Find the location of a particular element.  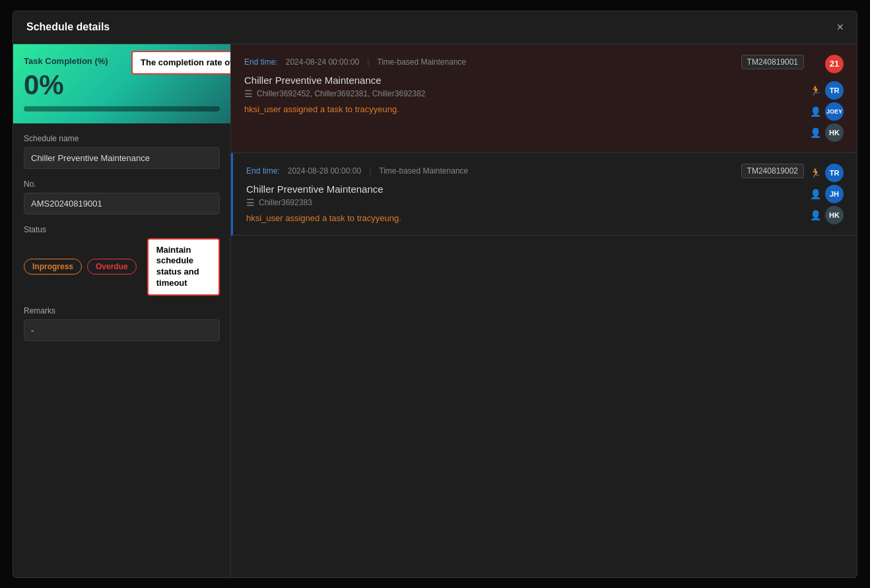

task-right-1: 21 🏃 TR 👤 JOEY is located at coordinates (824, 98).